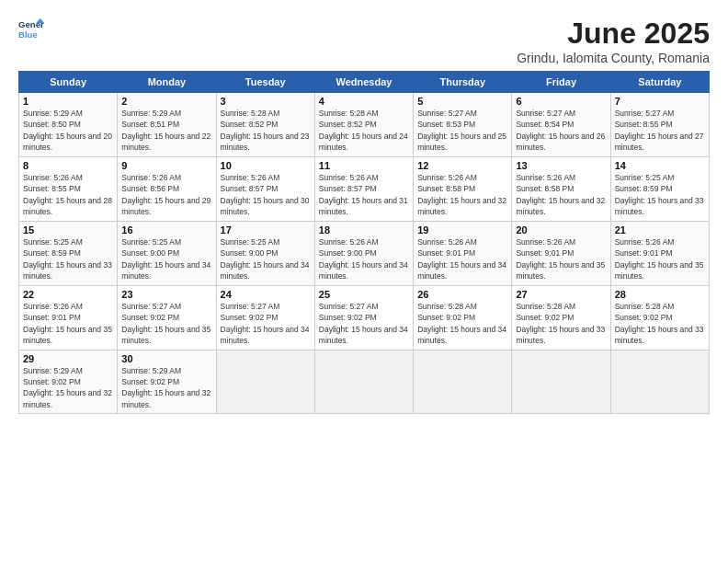  I want to click on header: General Blue June 2025 Grindu, Ialomita …, so click(364, 40).